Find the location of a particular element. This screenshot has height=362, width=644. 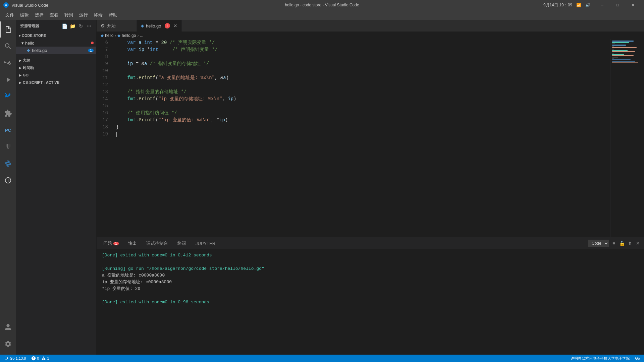

tab-hello-go-label: hello.go is located at coordinates (154, 26).